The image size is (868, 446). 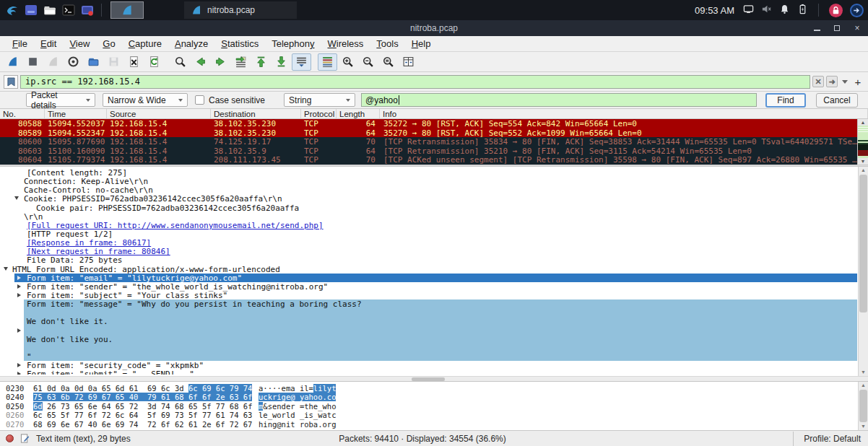 I want to click on resize-columns-button, so click(x=409, y=62).